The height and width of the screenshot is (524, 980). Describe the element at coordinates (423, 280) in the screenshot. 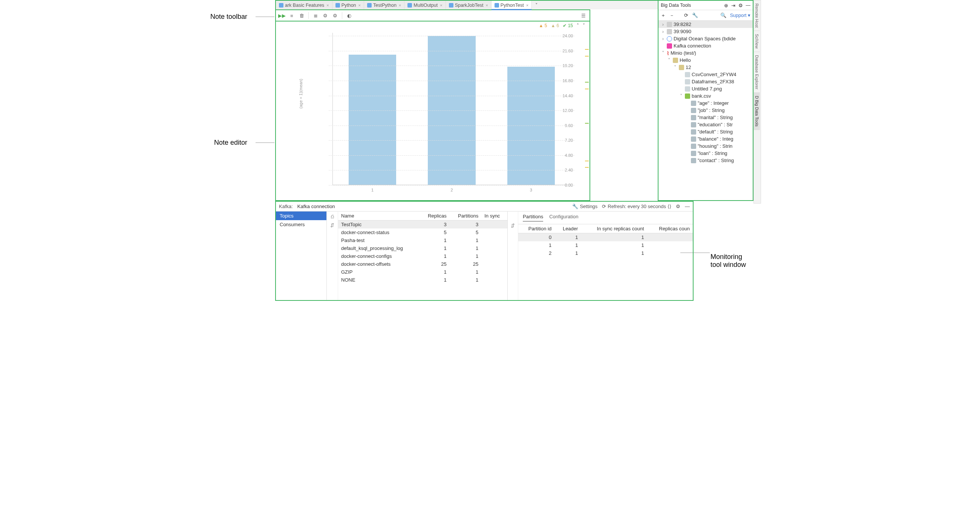

I see `table-row: NONE11` at that location.